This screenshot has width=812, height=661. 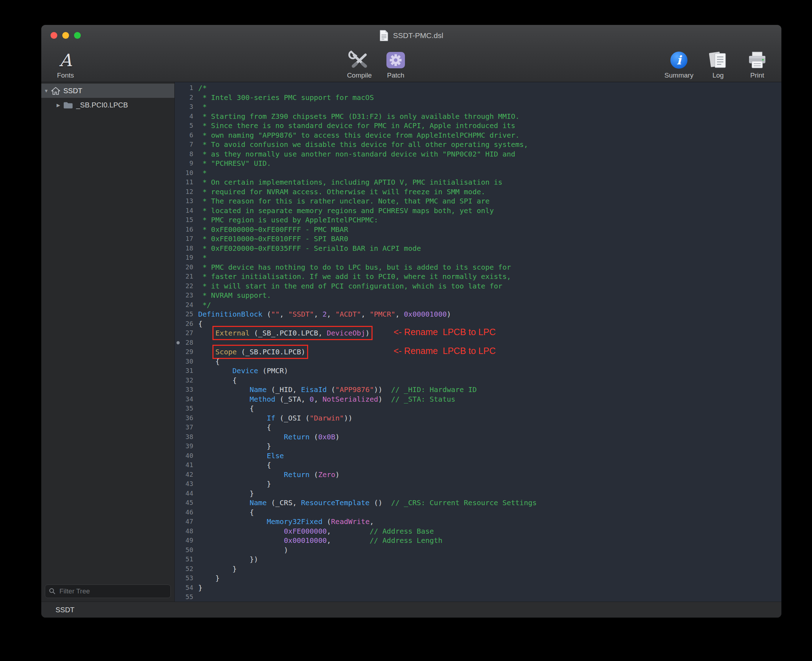 I want to click on code-line: 30 {, so click(x=478, y=362).